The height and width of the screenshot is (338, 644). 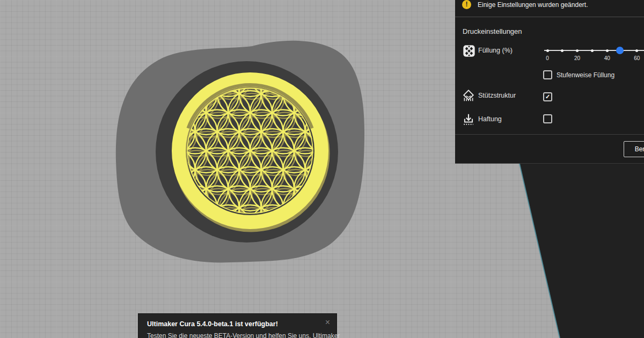 What do you see at coordinates (237, 326) in the screenshot?
I see `update-notification: Ultimaker Cura 5.4.0-beta.1 ist verfügba…` at bounding box center [237, 326].